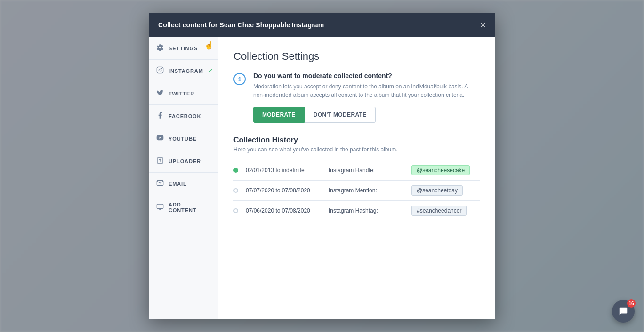  I want to click on history-type: Instagram Handle:, so click(366, 170).